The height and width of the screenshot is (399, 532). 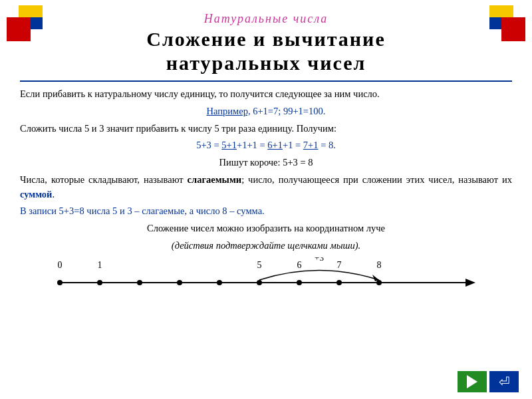 I want to click on p3a: Числа, которые складывают, называют, so click(x=104, y=180).